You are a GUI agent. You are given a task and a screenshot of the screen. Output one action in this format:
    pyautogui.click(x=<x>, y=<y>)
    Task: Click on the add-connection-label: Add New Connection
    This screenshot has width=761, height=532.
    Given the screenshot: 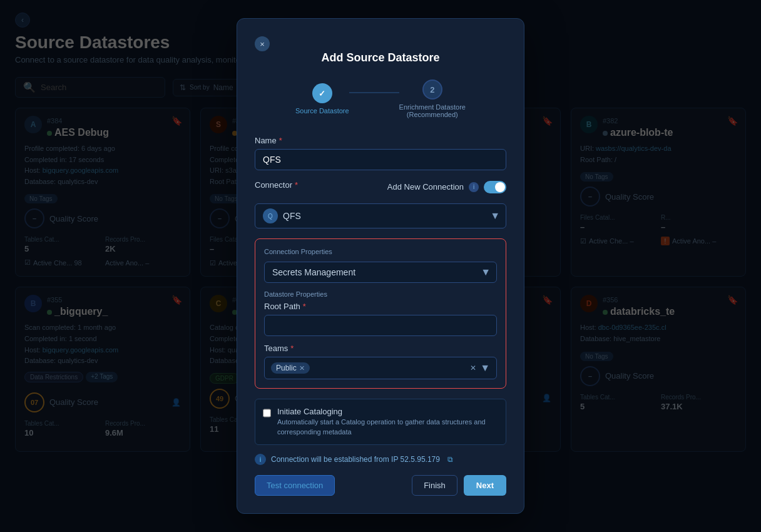 What is the action you would take?
    pyautogui.click(x=426, y=187)
    